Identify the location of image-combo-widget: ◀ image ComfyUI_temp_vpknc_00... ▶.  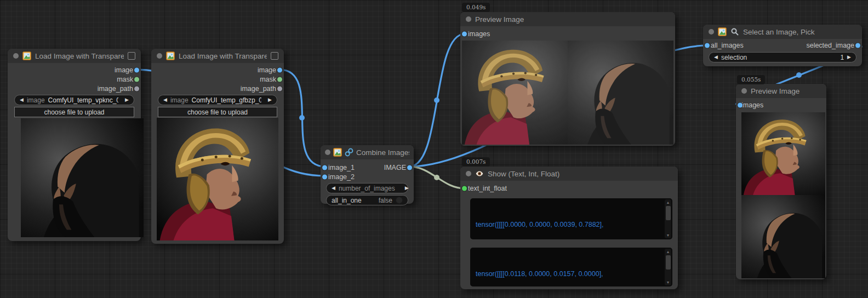
(75, 100).